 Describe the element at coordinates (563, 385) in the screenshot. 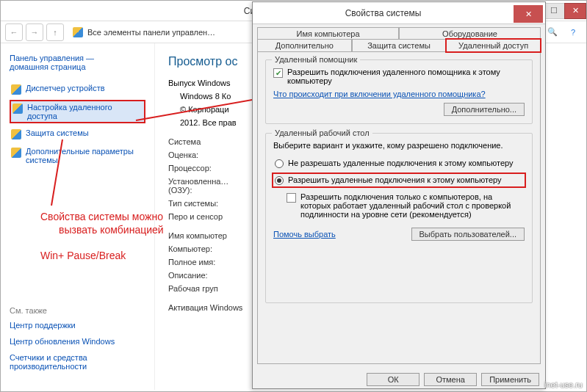

I see `watermark: inet-use.ru` at that location.